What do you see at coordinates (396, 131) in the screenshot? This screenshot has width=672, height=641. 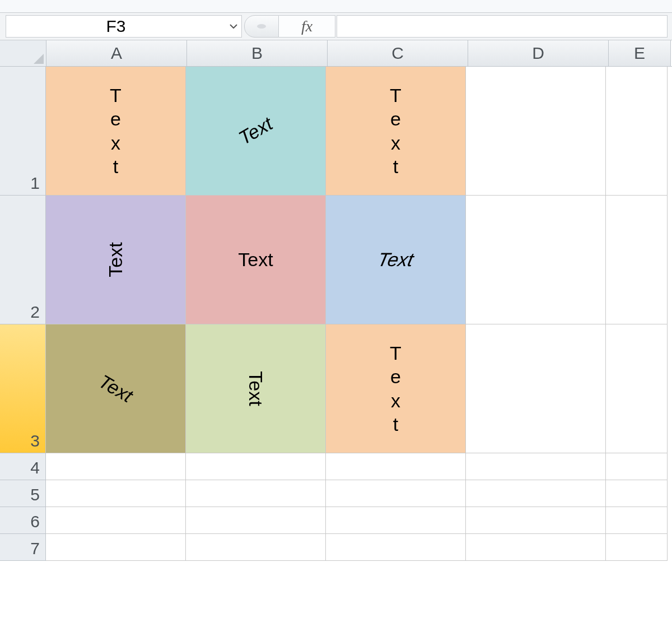 I see `cell-c1: Text` at bounding box center [396, 131].